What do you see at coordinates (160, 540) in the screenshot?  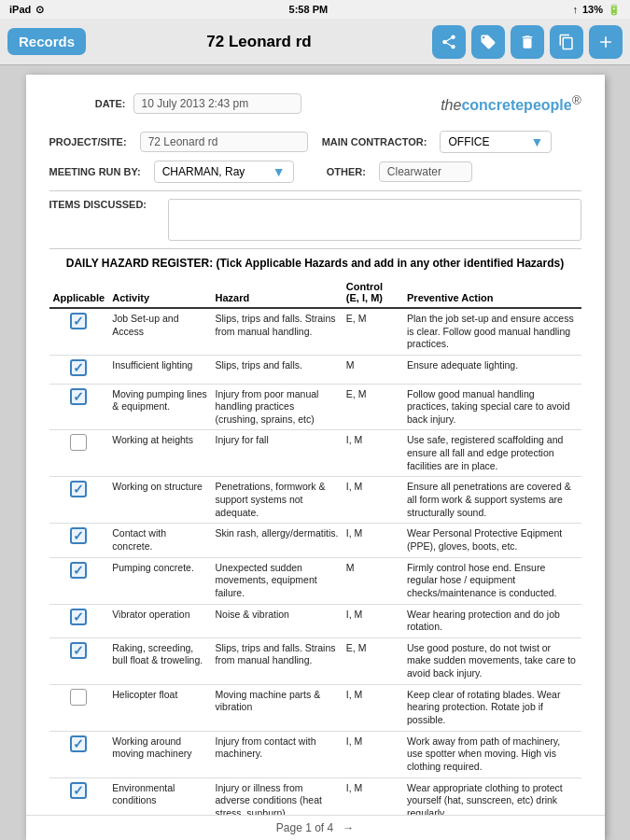 I see `activity-cell: Contact with concrete.` at bounding box center [160, 540].